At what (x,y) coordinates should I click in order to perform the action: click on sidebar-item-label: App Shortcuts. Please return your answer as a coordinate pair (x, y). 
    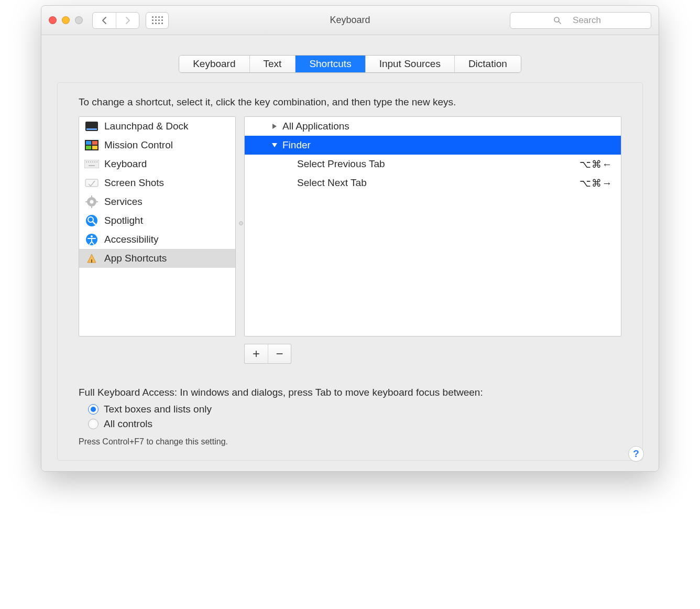
    Looking at the image, I should click on (135, 258).